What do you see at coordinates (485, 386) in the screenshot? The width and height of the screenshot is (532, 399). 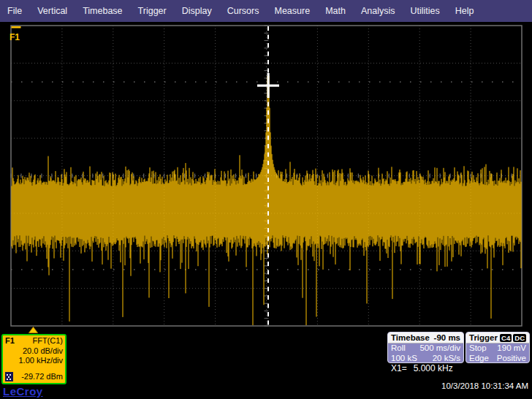 I see `datetime-display: 10/3/2018 10:31:34 AM` at bounding box center [485, 386].